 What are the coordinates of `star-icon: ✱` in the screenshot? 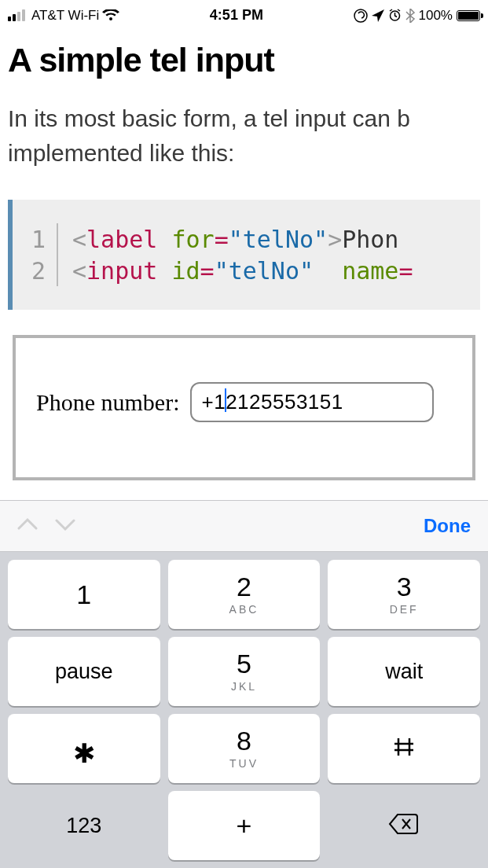 It's located at (84, 753).